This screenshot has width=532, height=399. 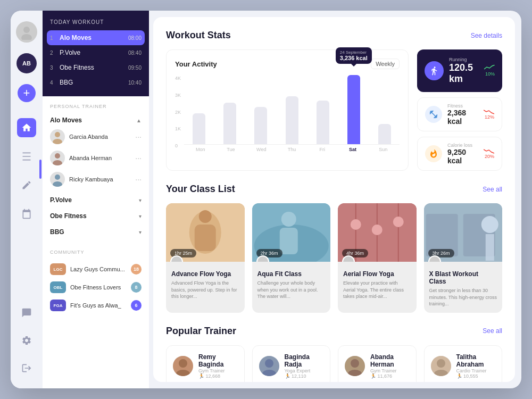 What do you see at coordinates (94, 38) in the screenshot?
I see `workout-name: Alo Moves` at bounding box center [94, 38].